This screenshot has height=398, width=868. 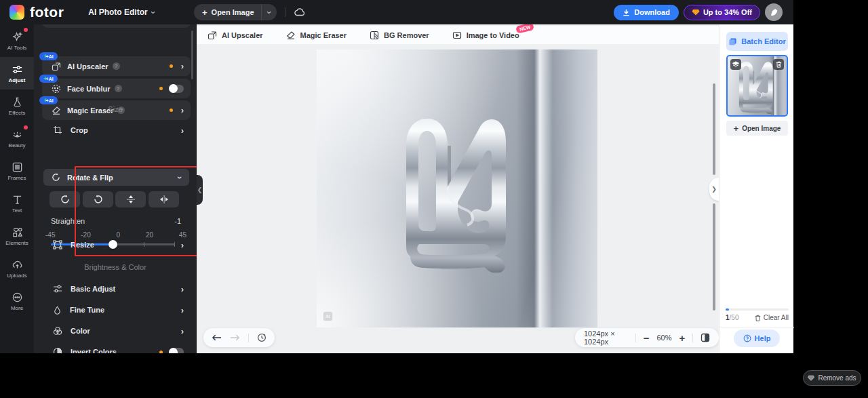 What do you see at coordinates (17, 236) in the screenshot?
I see `sidebar-item-elements: Elements` at bounding box center [17, 236].